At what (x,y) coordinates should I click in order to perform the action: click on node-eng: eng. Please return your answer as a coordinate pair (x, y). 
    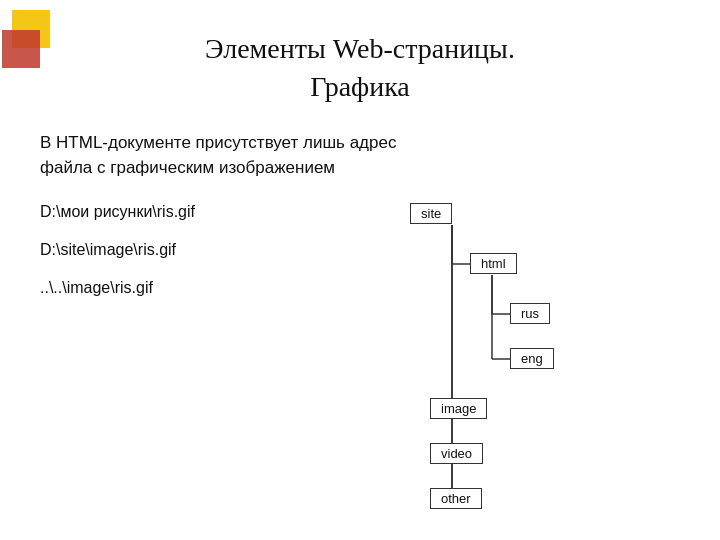
    Looking at the image, I should click on (532, 358).